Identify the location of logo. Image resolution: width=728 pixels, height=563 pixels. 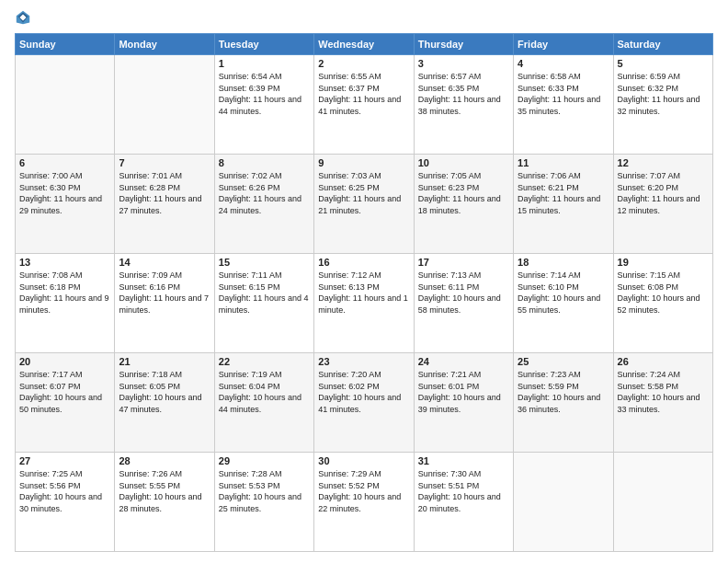
(24, 18).